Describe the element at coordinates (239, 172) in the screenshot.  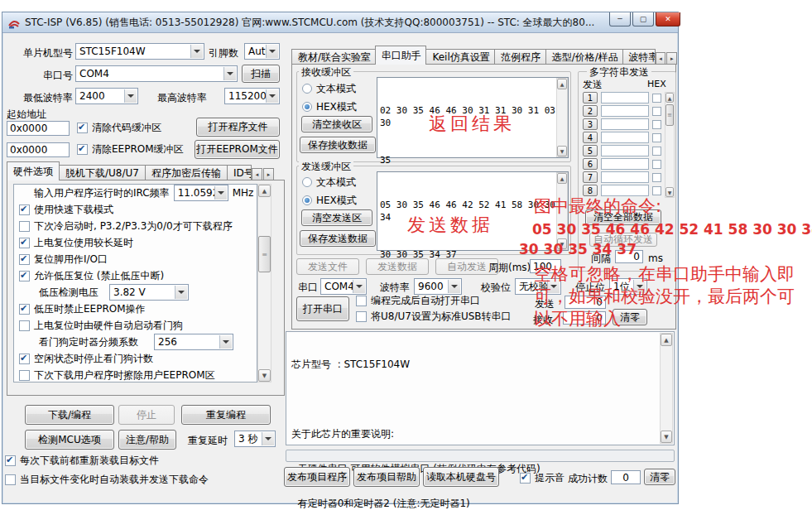
I see `tab-id-number: ID号` at that location.